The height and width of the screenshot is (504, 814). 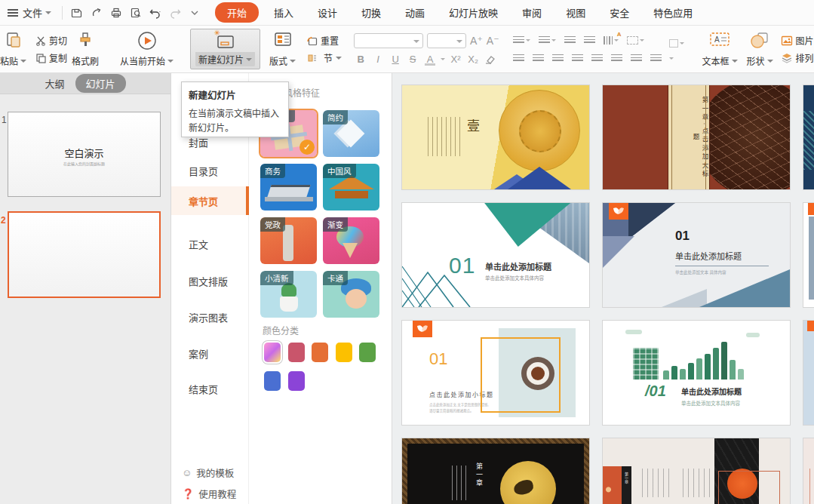 I want to click on category-section-page: 章节页, so click(x=204, y=201).